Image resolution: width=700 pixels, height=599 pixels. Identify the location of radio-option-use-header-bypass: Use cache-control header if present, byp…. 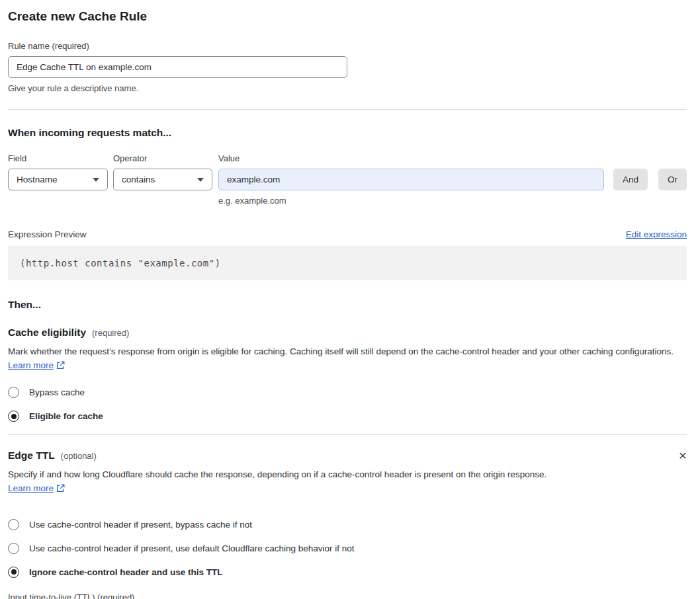
(347, 525).